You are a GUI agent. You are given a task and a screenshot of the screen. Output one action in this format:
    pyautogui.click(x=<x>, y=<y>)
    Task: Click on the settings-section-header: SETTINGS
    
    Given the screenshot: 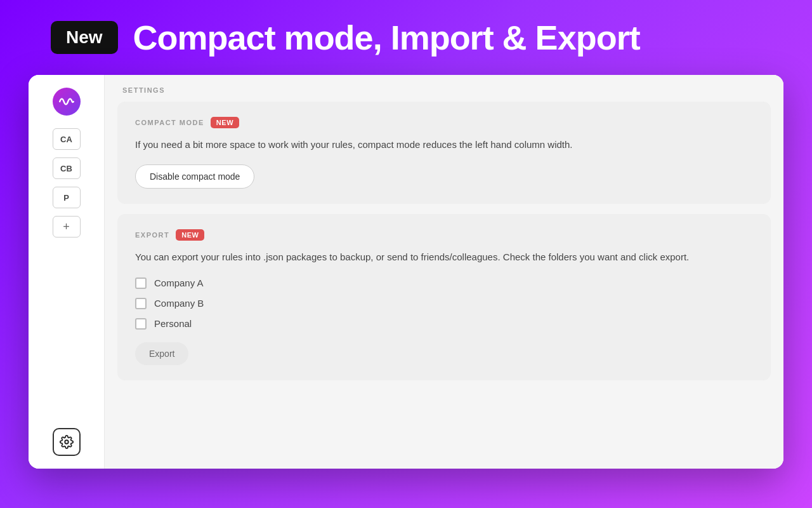 What is the action you would take?
    pyautogui.click(x=444, y=88)
    